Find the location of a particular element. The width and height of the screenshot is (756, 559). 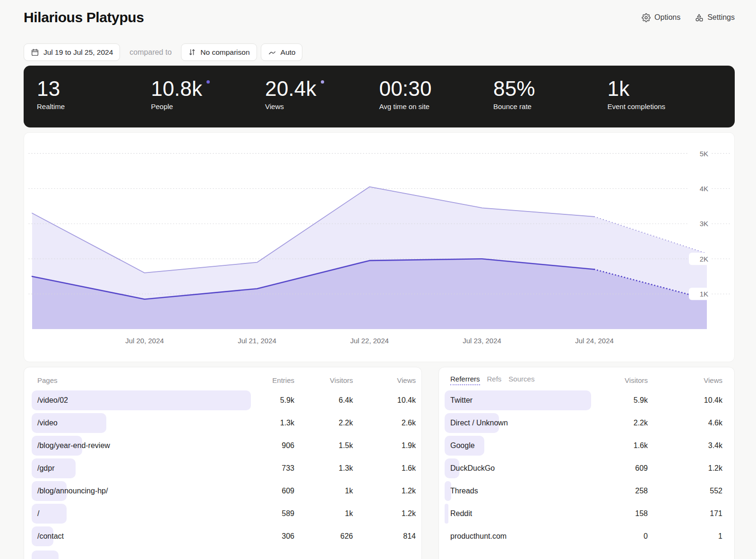

table-row: DuckDuckGo6091.2k is located at coordinates (584, 468).